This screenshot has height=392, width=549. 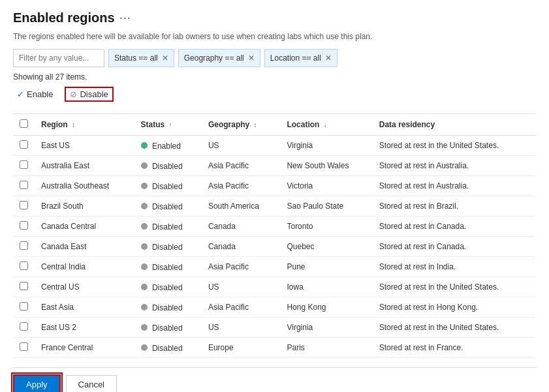 What do you see at coordinates (251, 58) in the screenshot?
I see `geography-filter-close: ✕` at bounding box center [251, 58].